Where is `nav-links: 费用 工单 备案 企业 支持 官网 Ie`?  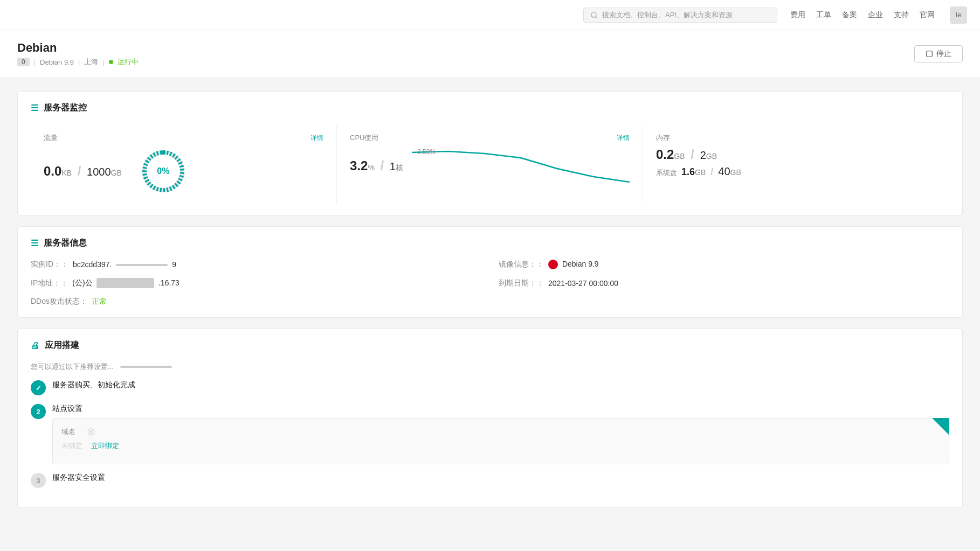
nav-links: 费用 工单 备案 企业 支持 官网 Ie is located at coordinates (879, 15).